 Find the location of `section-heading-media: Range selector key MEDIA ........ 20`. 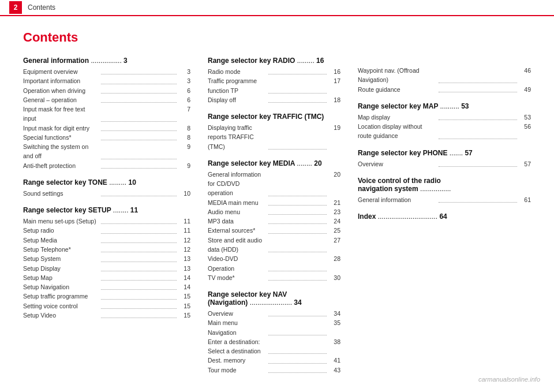

section-heading-media: Range selector key MEDIA ........ 20 is located at coordinates (274, 163).